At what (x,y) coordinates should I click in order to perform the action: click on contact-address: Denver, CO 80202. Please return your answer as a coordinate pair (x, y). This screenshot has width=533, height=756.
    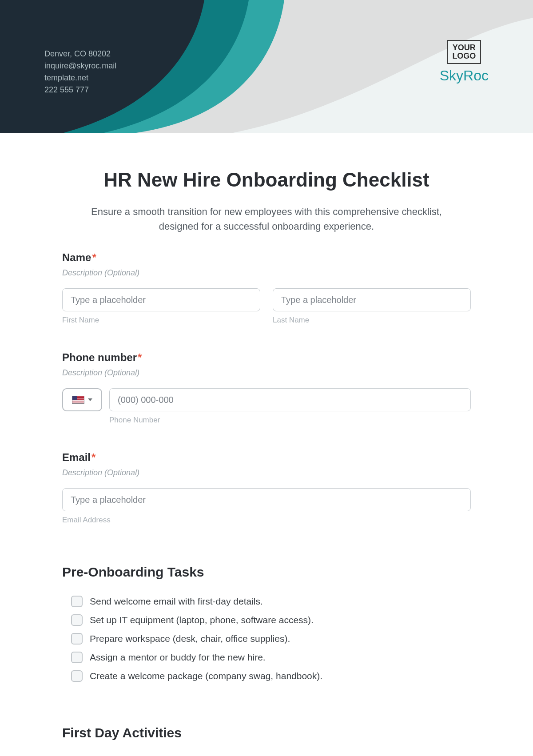
    Looking at the image, I should click on (80, 54).